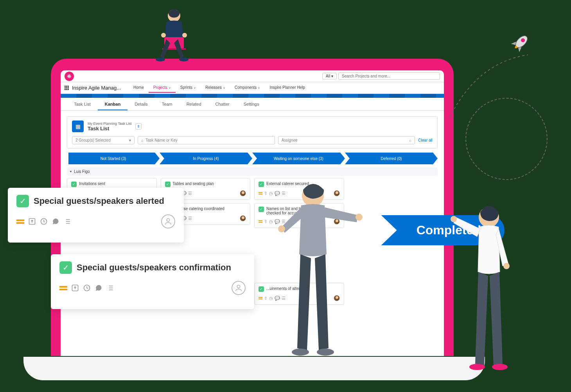 The width and height of the screenshot is (571, 392). Describe the element at coordinates (103, 140) in the screenshot. I see `group-filter-dropdown: 2 Group(s) Selected ▾` at that location.